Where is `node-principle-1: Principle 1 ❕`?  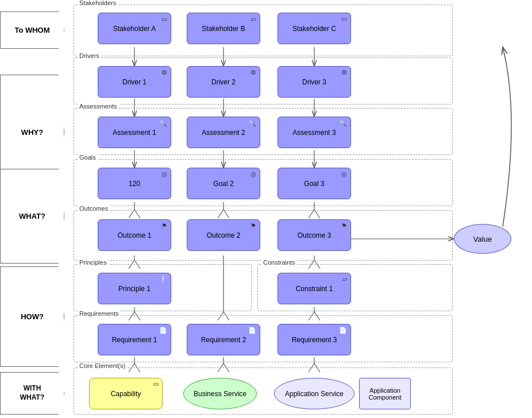
node-principle-1: Principle 1 ❕ is located at coordinates (134, 288).